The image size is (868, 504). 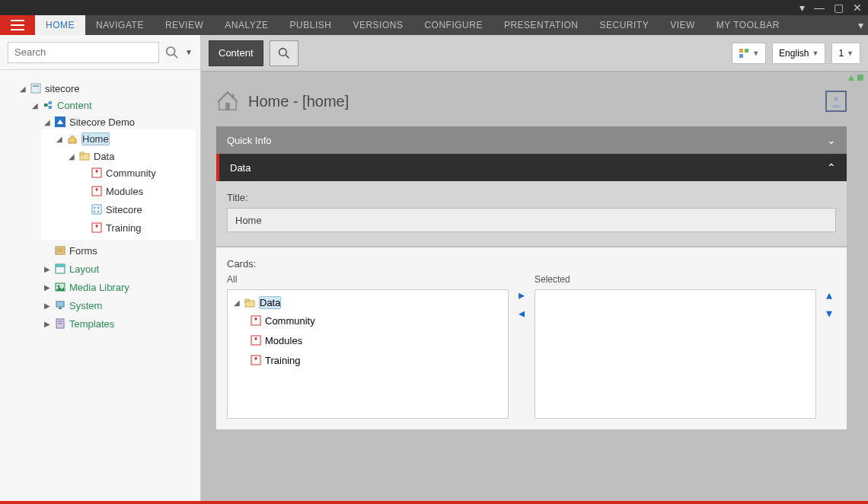 What do you see at coordinates (829, 314) in the screenshot?
I see `move-down-button: ▾` at bounding box center [829, 314].